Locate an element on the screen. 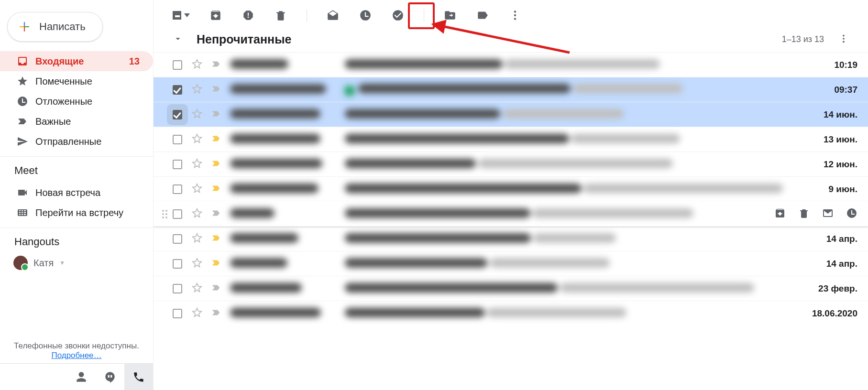 The height and width of the screenshot is (390, 868). hangouts-title: Hangouts is located at coordinates (77, 243).